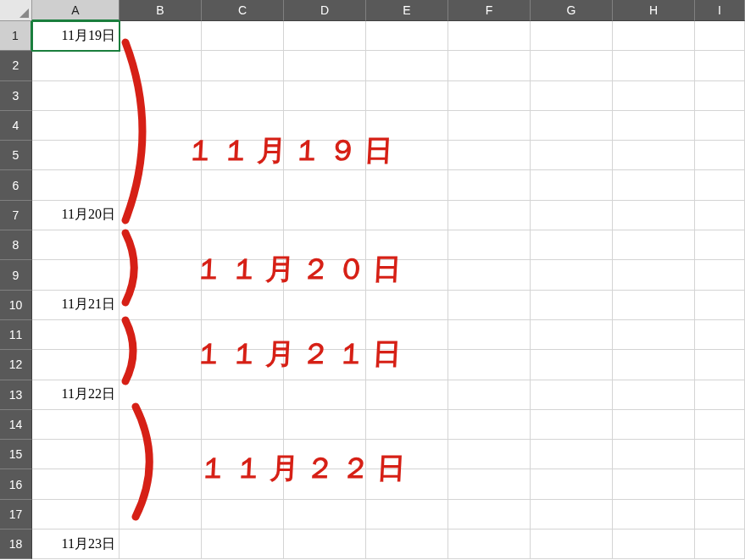 This screenshot has height=560, width=745. Describe the element at coordinates (16, 246) in the screenshot. I see `row-header-8: 8` at that location.